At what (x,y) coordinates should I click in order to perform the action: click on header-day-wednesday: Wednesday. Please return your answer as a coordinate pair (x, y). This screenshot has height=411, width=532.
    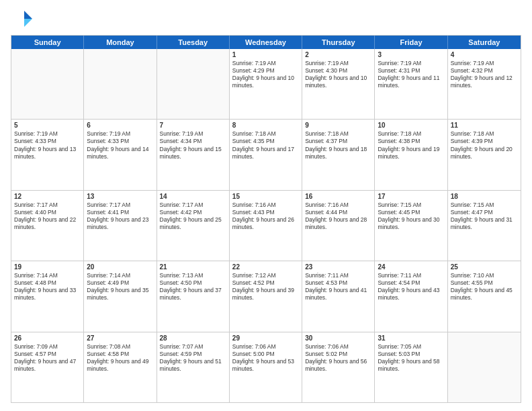
    Looking at the image, I should click on (266, 42).